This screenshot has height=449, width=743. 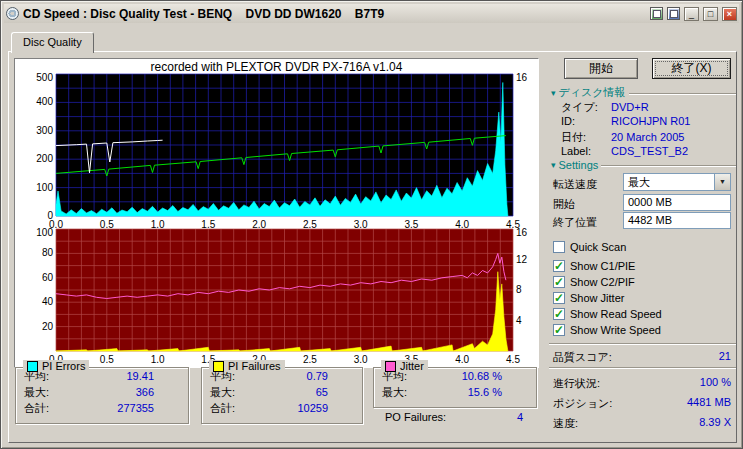 I want to click on checkbox-label: Show Read Speed, so click(x=616, y=314).